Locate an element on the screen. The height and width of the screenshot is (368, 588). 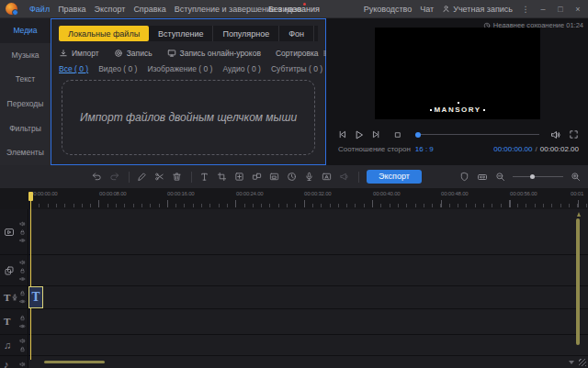
video-track is located at coordinates (294, 232).